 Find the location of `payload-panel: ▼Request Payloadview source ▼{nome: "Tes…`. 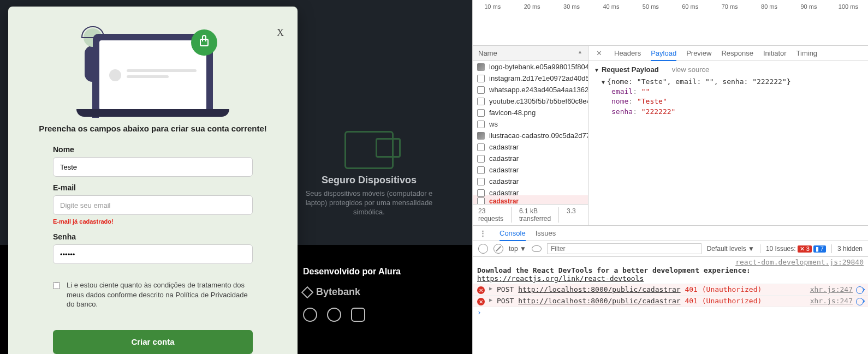

payload-panel: ▼Request Payloadview source ▼{nome: "Tes… is located at coordinates (728, 91).